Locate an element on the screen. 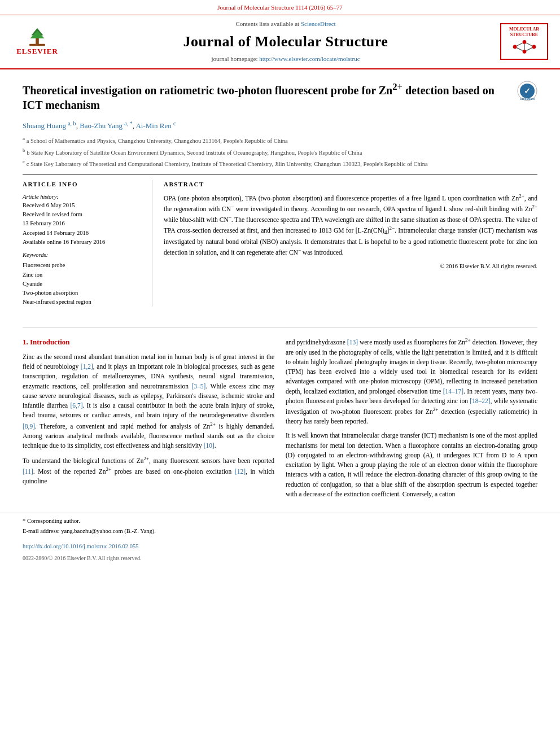  article-info-col: ARTICLE INFO Article history: Received 6… is located at coordinates (88, 244).